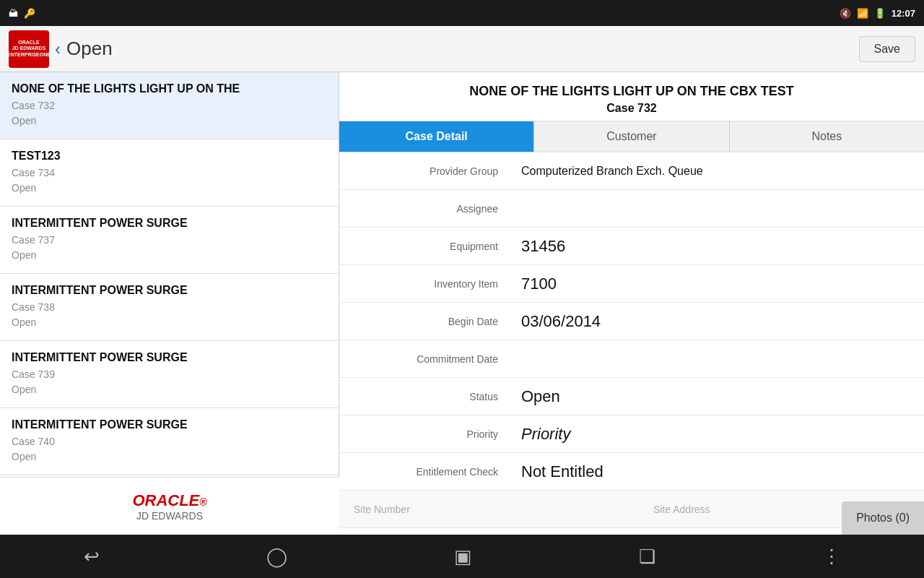 The height and width of the screenshot is (578, 924). I want to click on case-list-item-0: NONE OF THE LIGHTS LIGHT UP ON THE Case …, so click(169, 105).